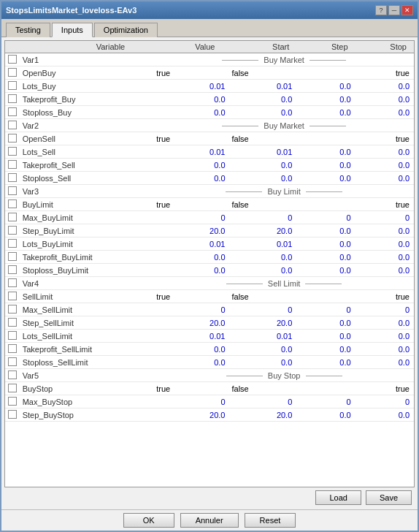 The height and width of the screenshot is (532, 419). Describe the element at coordinates (264, 323) in the screenshot. I see `row-start: 20.0` at that location.